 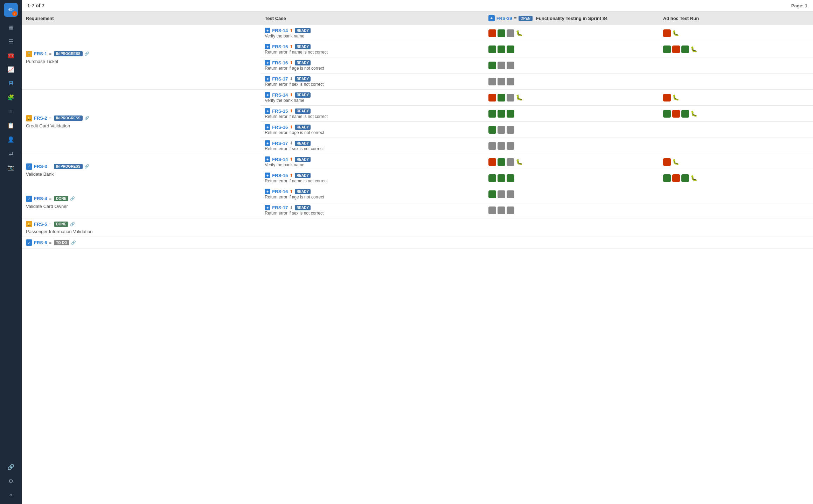 What do you see at coordinates (141, 62) in the screenshot?
I see `req-name: Purchase Ticket` at bounding box center [141, 62].